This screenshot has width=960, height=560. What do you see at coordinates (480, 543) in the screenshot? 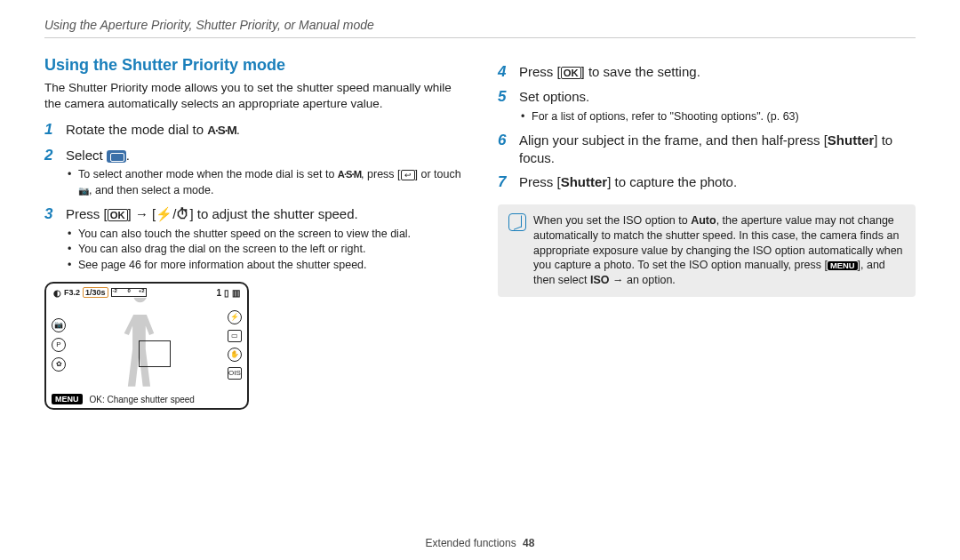
I see `page-footer: Extended functions 48` at bounding box center [480, 543].